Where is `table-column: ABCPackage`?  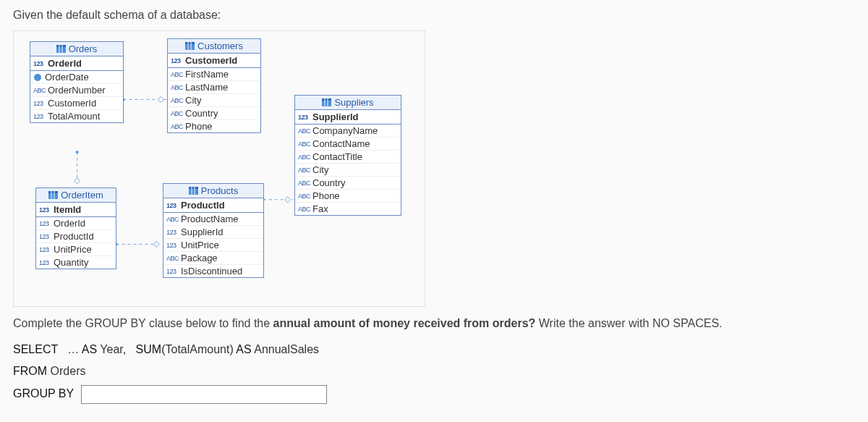
table-column: ABCPackage is located at coordinates (213, 258).